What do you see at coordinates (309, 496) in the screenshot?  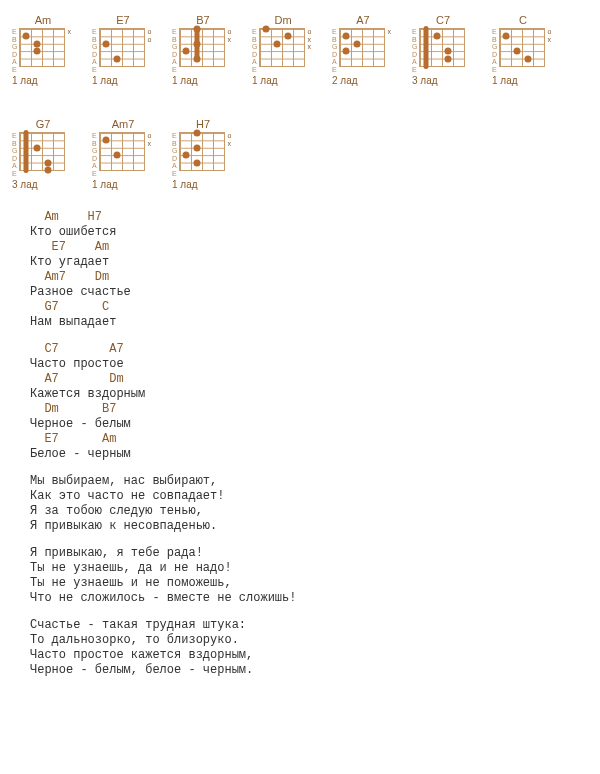 I see `lyric-line: Как это часто не совпадает!` at bounding box center [309, 496].